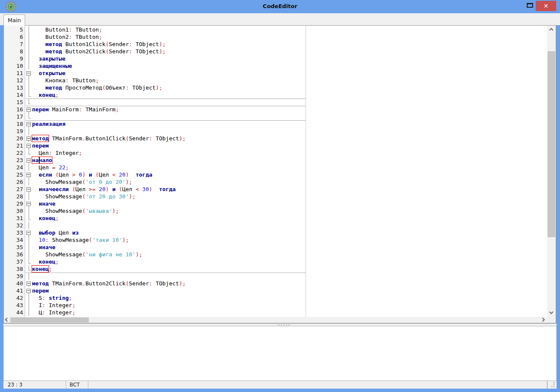 Image resolution: width=560 pixels, height=392 pixels. What do you see at coordinates (276, 182) in the screenshot?
I see `code-line: 26 ShowMessage('от 0 до 20');` at bounding box center [276, 182].